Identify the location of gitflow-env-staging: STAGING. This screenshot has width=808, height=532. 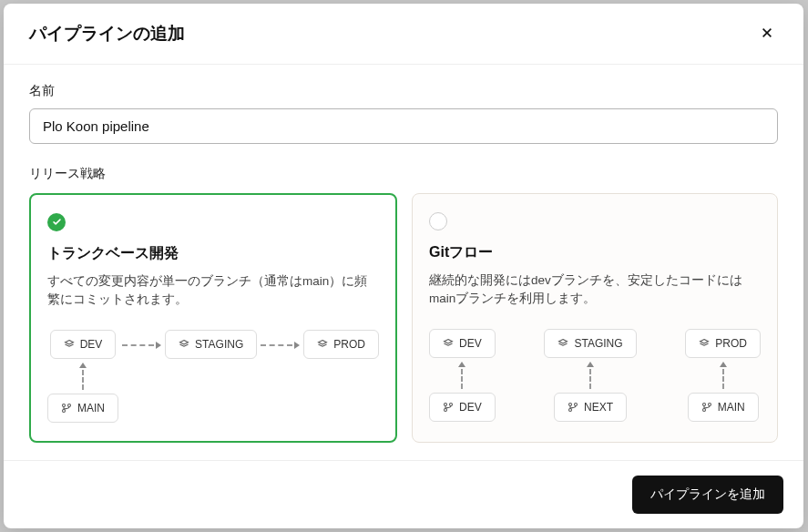
(590, 343).